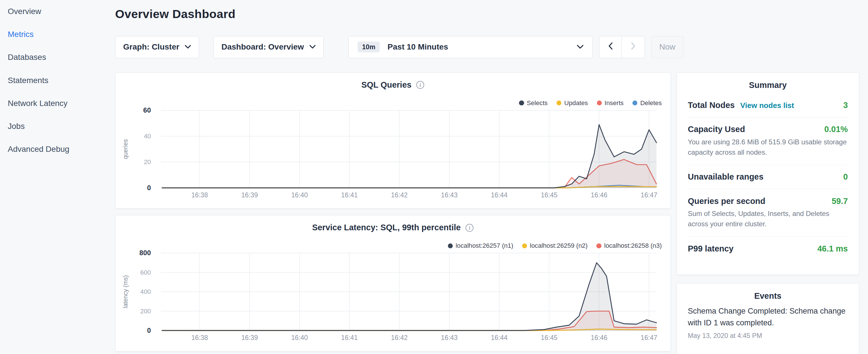 The image size is (868, 354). What do you see at coordinates (711, 105) in the screenshot?
I see `summary-label: Total Nodes` at bounding box center [711, 105].